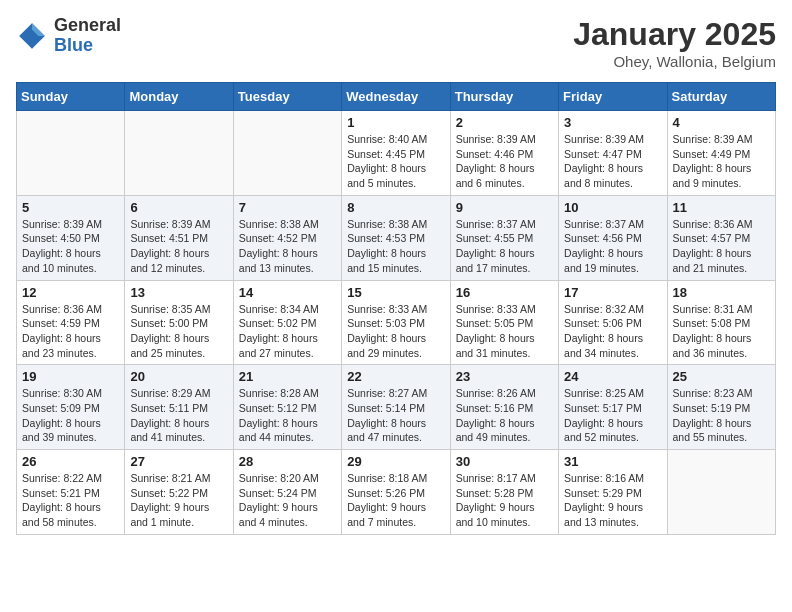 The height and width of the screenshot is (612, 792). I want to click on day-info: Sunrise: 8:39 AM Sunset: 4:47 PM Dayligh…, so click(612, 162).